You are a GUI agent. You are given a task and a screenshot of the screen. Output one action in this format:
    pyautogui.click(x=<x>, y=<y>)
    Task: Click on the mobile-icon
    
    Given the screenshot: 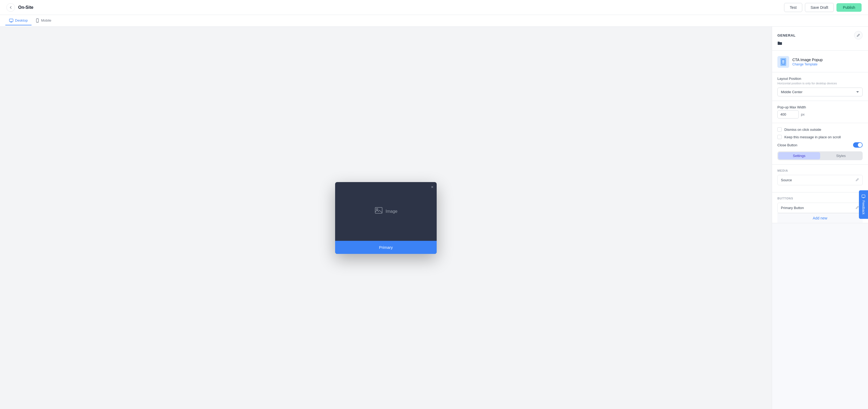 What is the action you would take?
    pyautogui.click(x=37, y=21)
    